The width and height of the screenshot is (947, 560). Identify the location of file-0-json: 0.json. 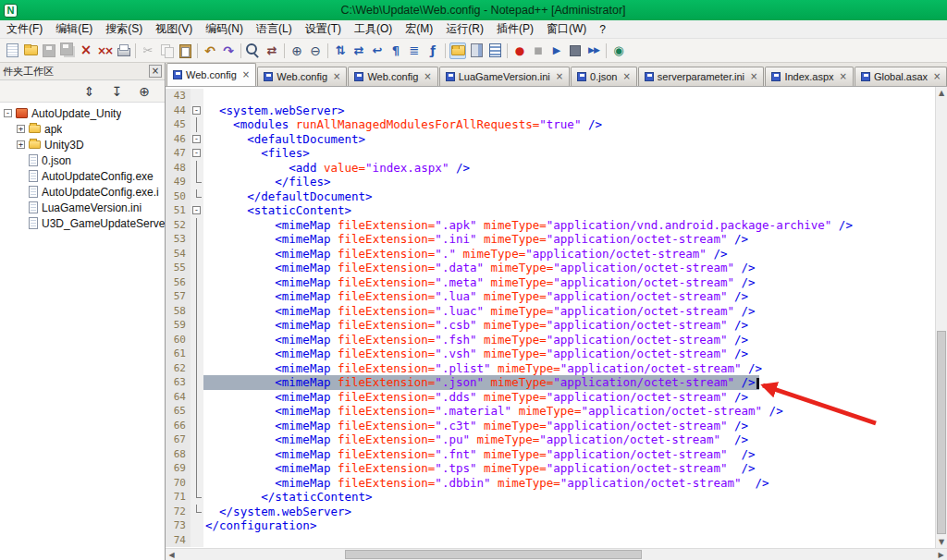
(82, 161).